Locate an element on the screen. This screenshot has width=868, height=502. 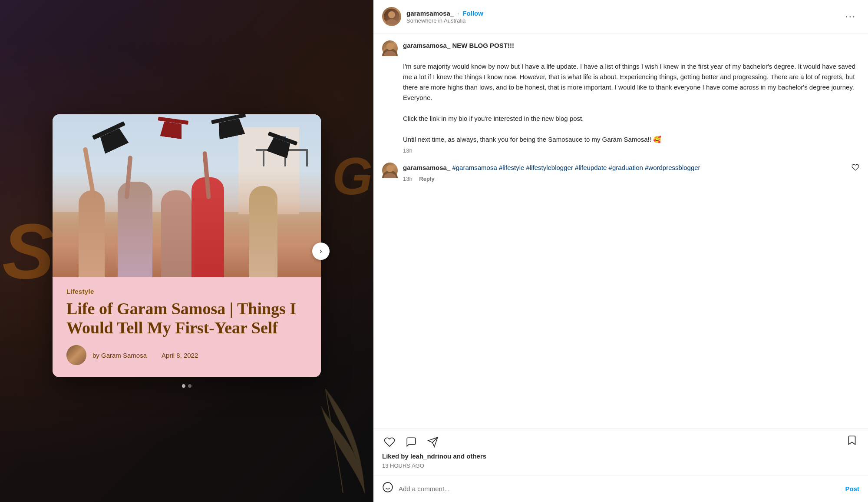
heart-icon is located at coordinates (389, 442).